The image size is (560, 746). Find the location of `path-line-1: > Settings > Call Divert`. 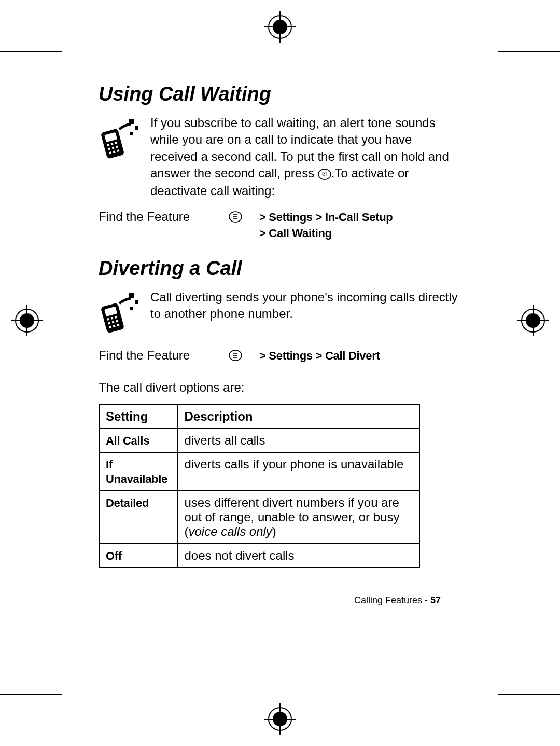

path-line-1: > Settings > Call Divert is located at coordinates (319, 356).